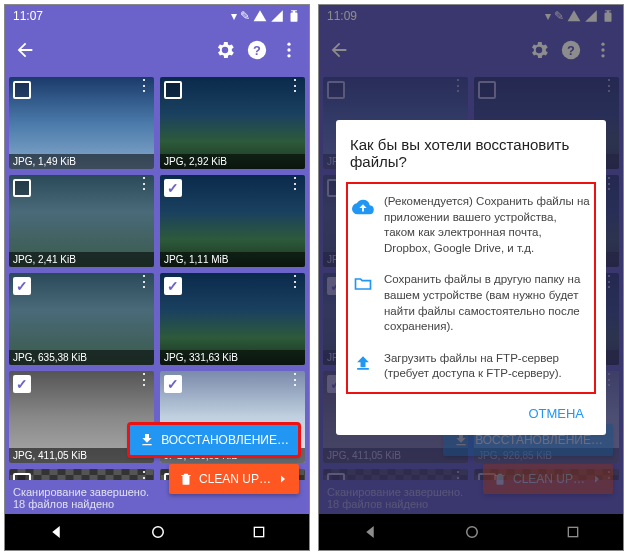 The width and height of the screenshot is (628, 555). I want to click on restore-button: ВОССТАНОВЛЕНИЕ…, so click(214, 440).